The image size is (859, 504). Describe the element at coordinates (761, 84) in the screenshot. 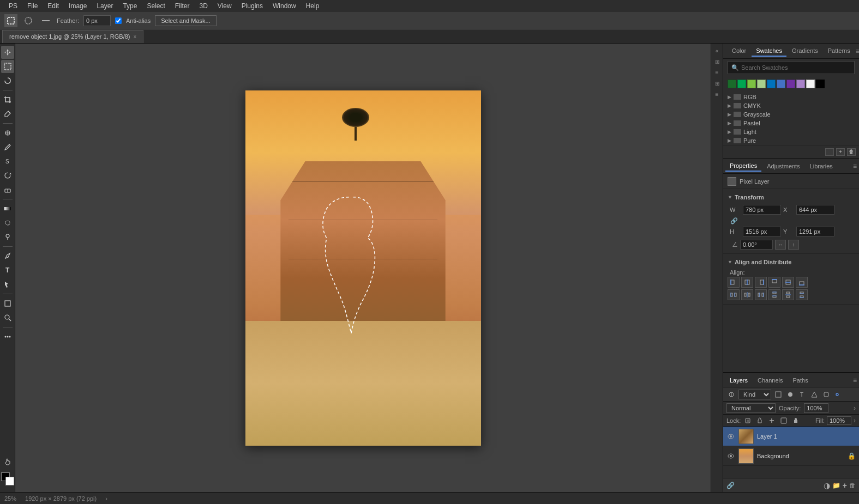

I see `swatch-palegreen` at that location.